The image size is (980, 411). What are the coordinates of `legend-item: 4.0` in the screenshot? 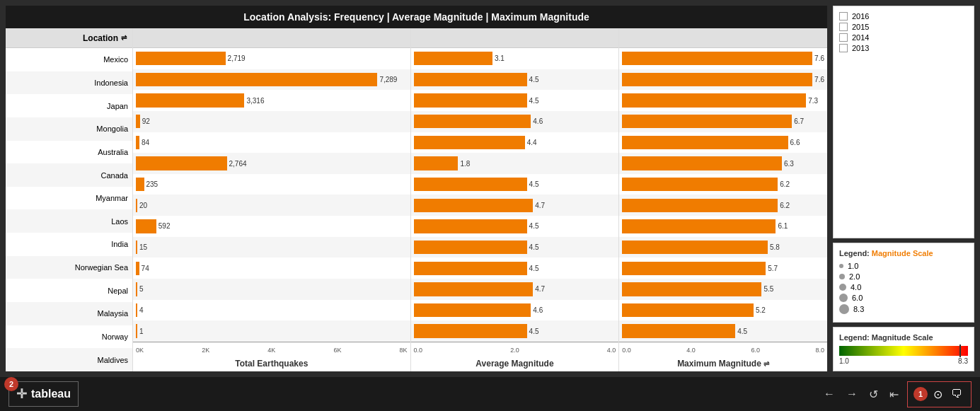 It's located at (904, 287).